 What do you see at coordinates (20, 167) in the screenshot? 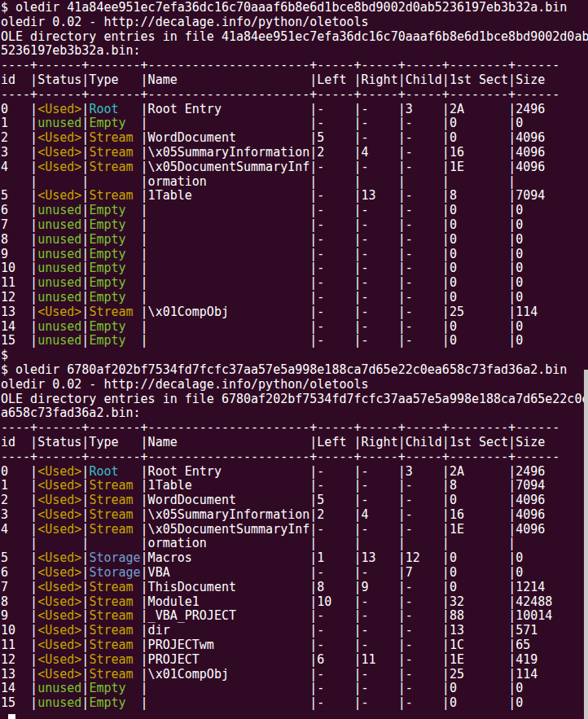
I see `row-id-cell: 4 |` at bounding box center [20, 167].